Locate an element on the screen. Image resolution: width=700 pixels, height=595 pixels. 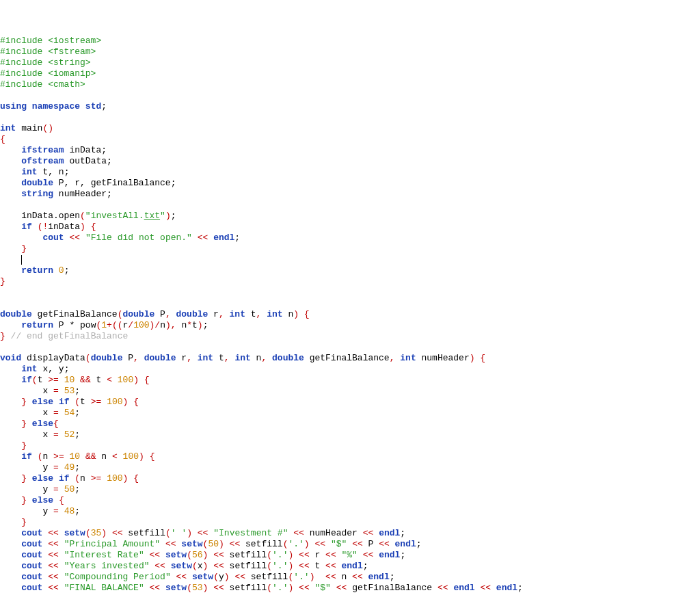
str: "FINAL BALANCE" is located at coordinates (104, 588).